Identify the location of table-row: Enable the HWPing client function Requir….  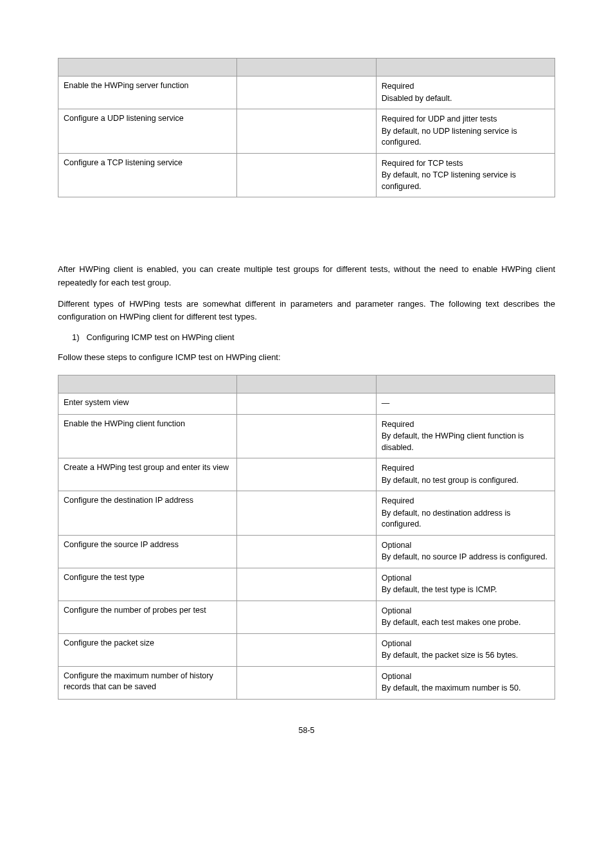
(307, 436).